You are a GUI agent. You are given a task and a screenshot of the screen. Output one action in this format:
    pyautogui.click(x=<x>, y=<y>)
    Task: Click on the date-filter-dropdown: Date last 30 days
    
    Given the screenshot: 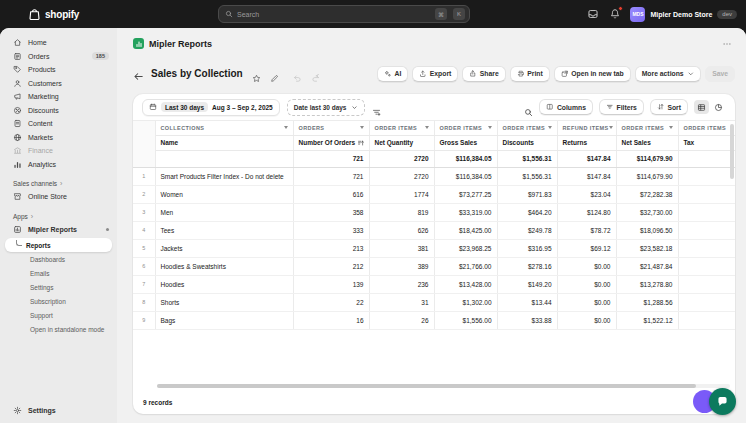 What is the action you would take?
    pyautogui.click(x=326, y=108)
    